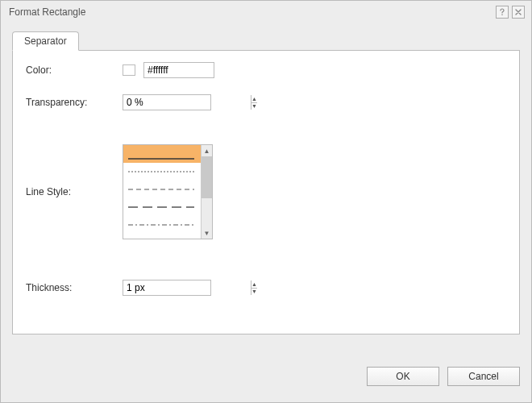 Image resolution: width=532 pixels, height=403 pixels. I want to click on scroll-track, so click(206, 213).